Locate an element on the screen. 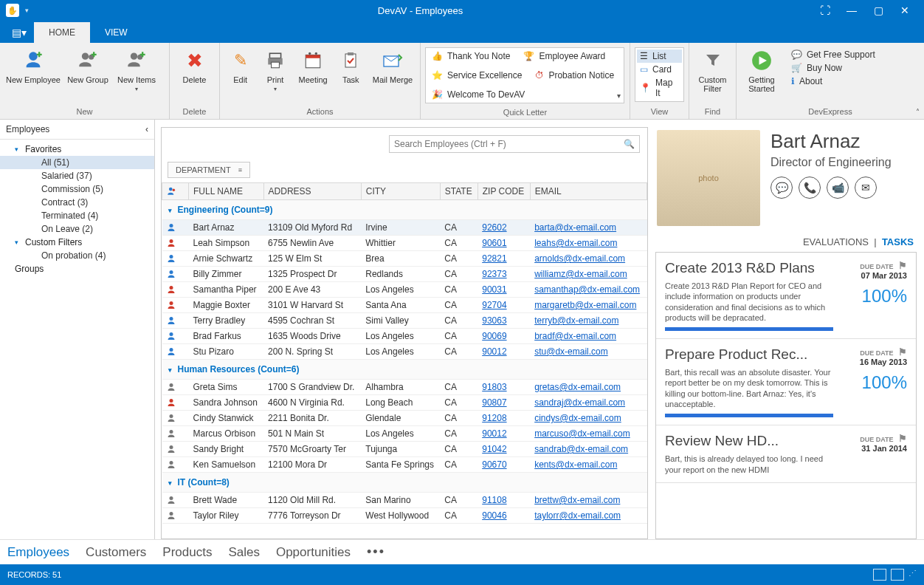 This screenshot has height=585, width=924. zip-link: 92602 is located at coordinates (503, 228).